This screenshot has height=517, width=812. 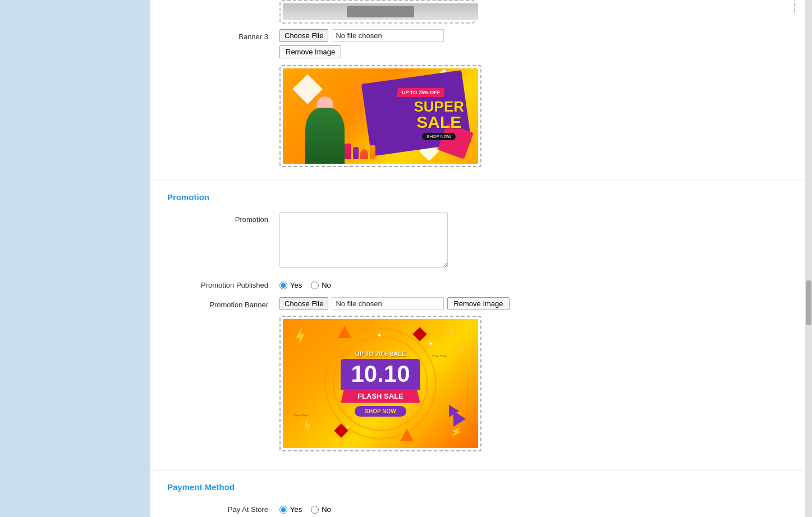 What do you see at coordinates (421, 93) in the screenshot?
I see `b3-sale-badge: UP TO 75% OFF` at bounding box center [421, 93].